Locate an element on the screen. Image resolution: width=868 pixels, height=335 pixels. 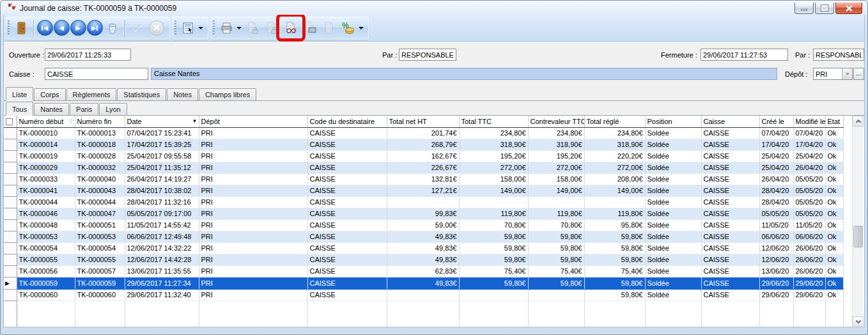
cell: TK-0000056 is located at coordinates (46, 271).